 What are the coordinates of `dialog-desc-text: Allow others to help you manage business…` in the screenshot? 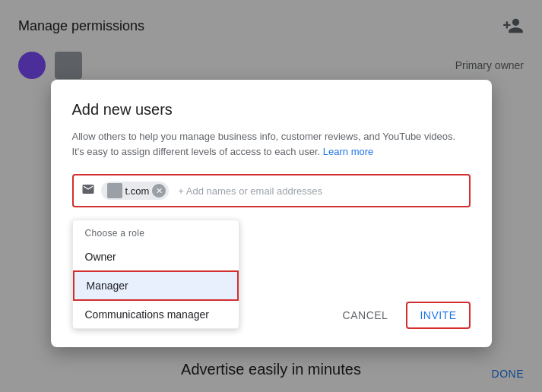 It's located at (265, 144).